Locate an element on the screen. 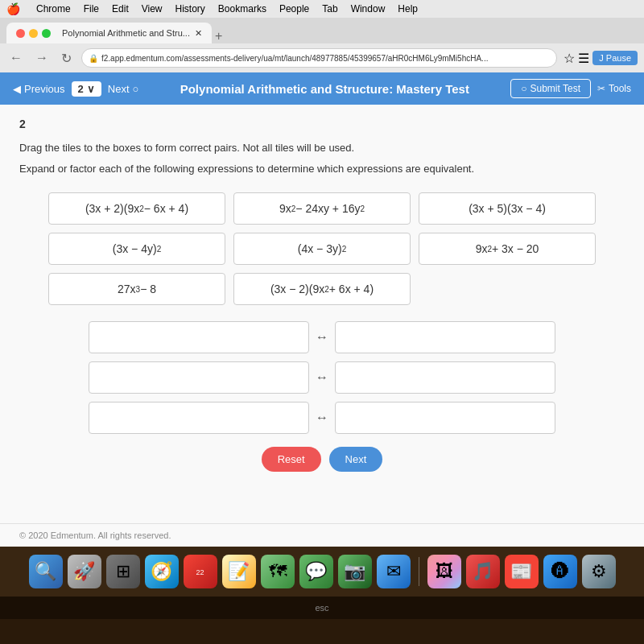  address-bar: ← → ↻ 🔒 f2.app.edmentum.com/assessments-… is located at coordinates (322, 58).